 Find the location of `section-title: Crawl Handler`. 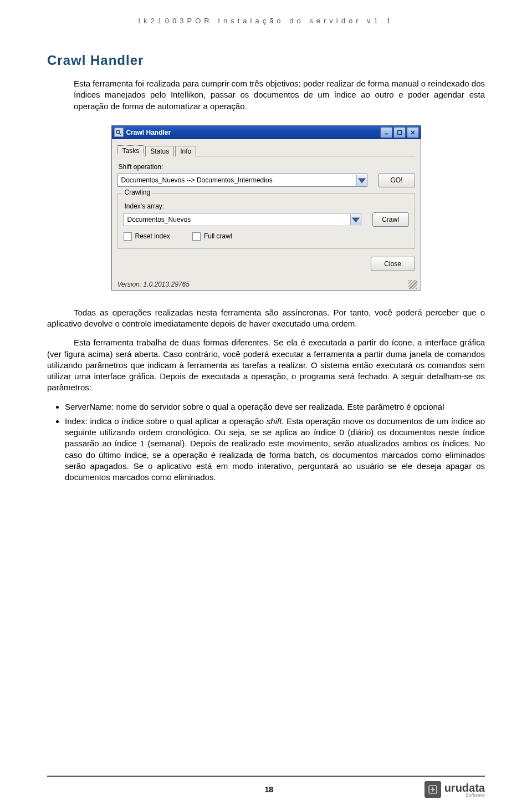

section-title: Crawl Handler is located at coordinates (266, 60).